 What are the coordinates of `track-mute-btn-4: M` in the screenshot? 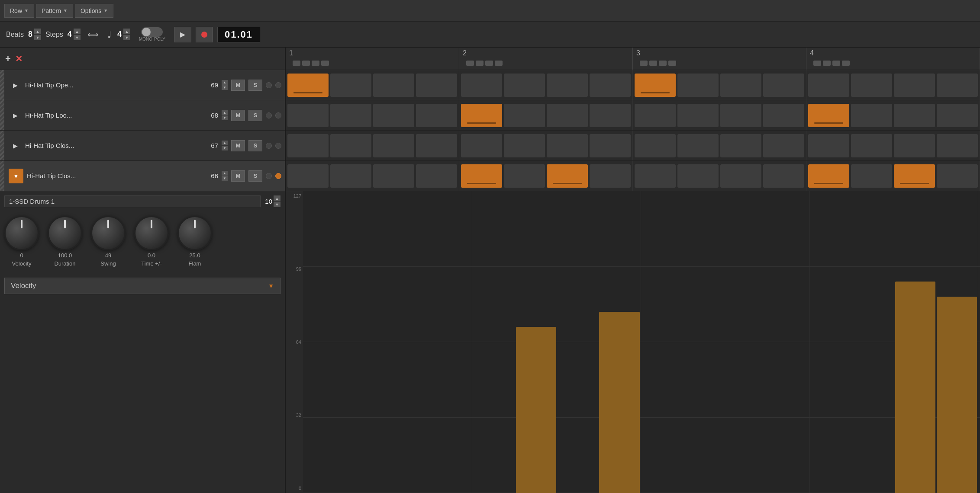 It's located at (238, 176).